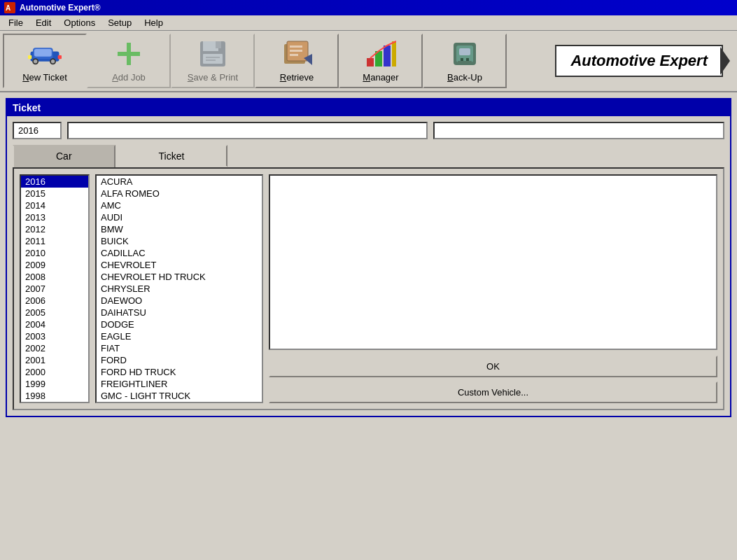 The height and width of the screenshot is (560, 737). I want to click on manager-button: Manager, so click(381, 61).